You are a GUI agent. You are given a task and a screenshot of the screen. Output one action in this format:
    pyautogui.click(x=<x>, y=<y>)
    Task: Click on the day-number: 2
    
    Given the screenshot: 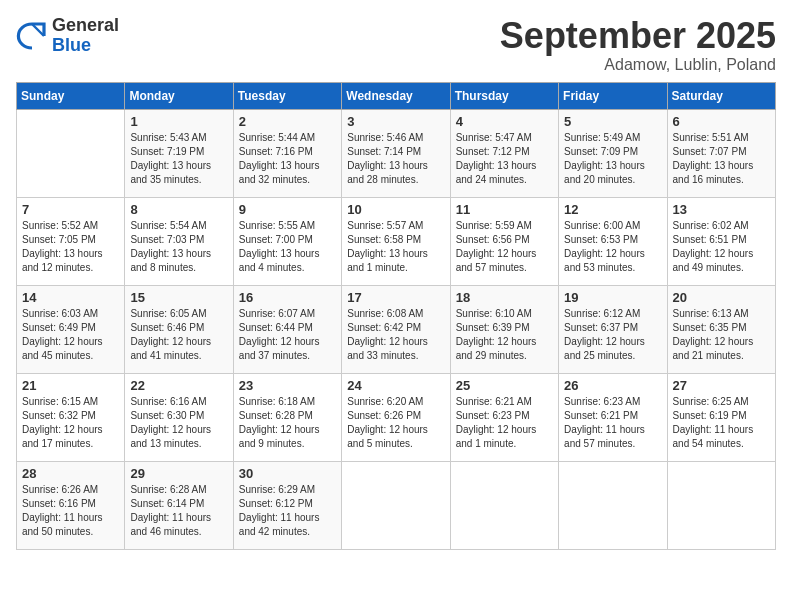 What is the action you would take?
    pyautogui.click(x=288, y=122)
    